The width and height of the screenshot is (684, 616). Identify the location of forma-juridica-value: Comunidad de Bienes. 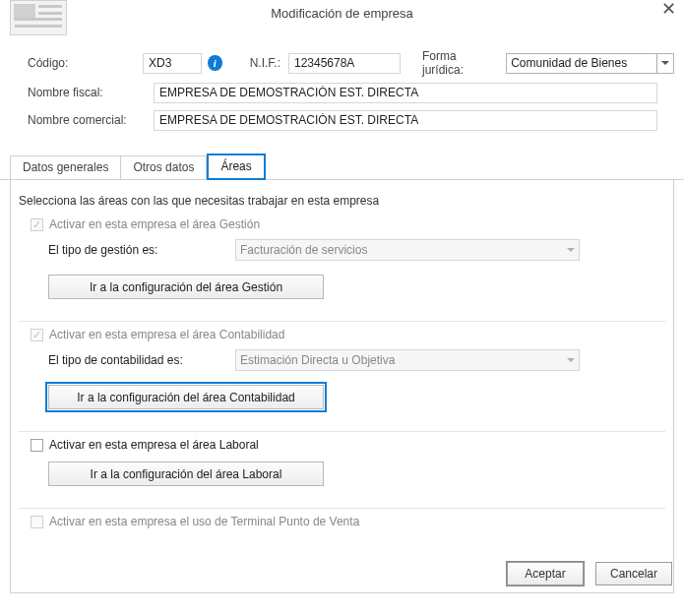
(569, 63).